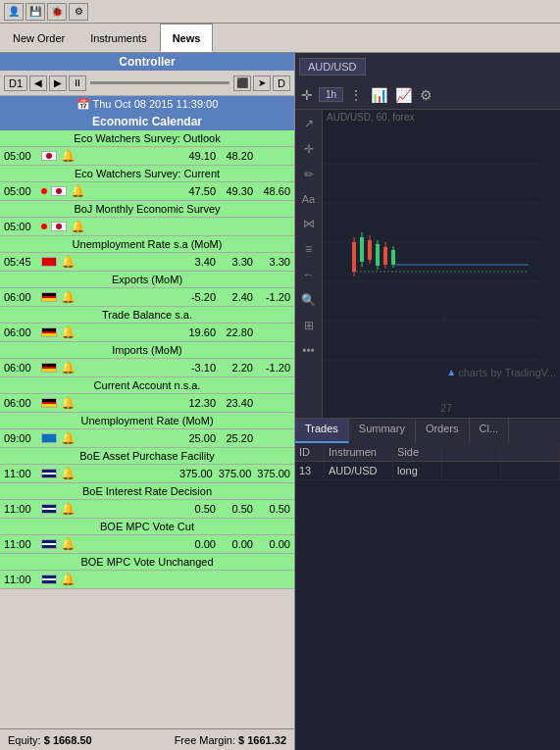 The height and width of the screenshot is (750, 560). I want to click on play-btn: ▶, so click(58, 83).